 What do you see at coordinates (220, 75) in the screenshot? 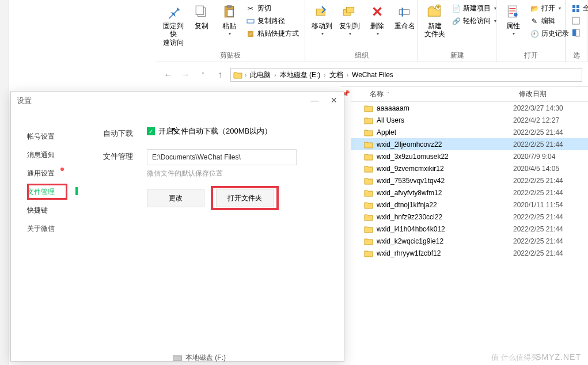
I see `nav-up-button: ↑` at bounding box center [220, 75].